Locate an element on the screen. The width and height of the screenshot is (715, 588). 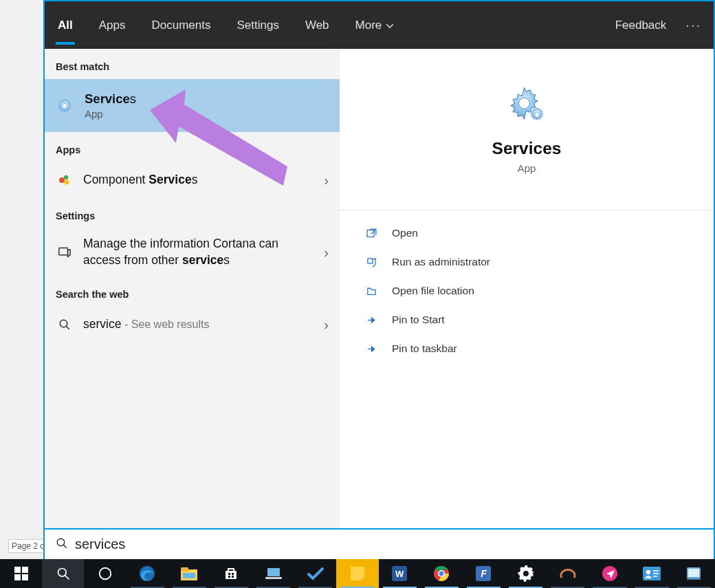
taskbar-word: W is located at coordinates (400, 574).